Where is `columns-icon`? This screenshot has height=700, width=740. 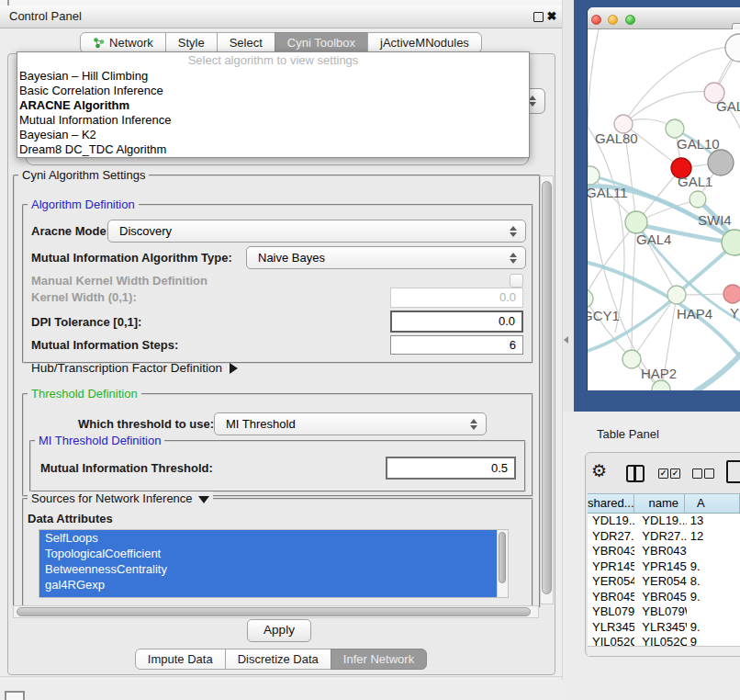 columns-icon is located at coordinates (635, 474).